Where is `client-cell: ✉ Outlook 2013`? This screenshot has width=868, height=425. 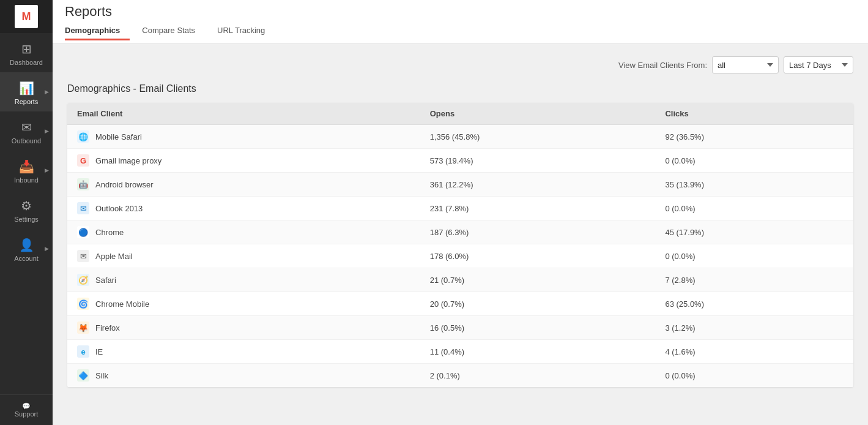 client-cell: ✉ Outlook 2013 is located at coordinates (243, 208).